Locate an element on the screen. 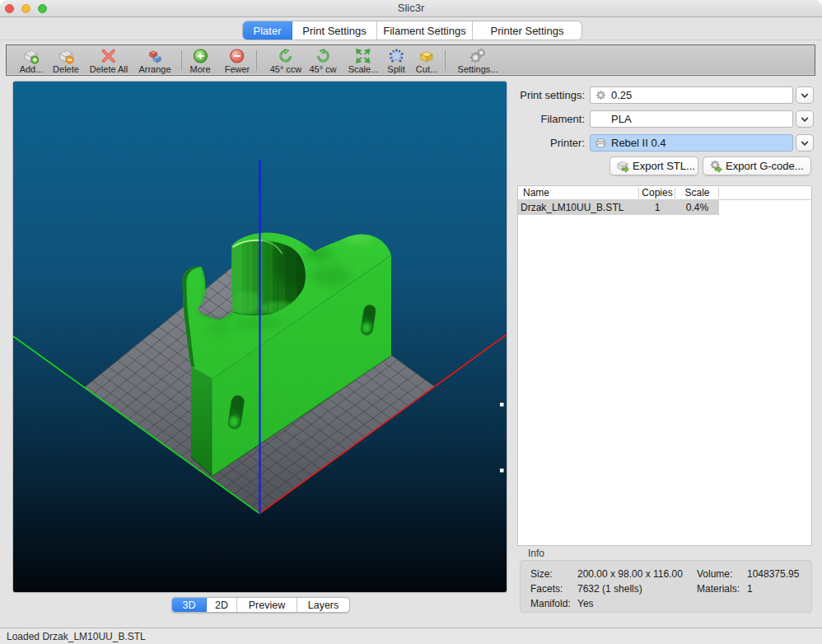 Image resolution: width=822 pixels, height=644 pixels. status-bar: Loaded Drzak_LM10UU_B.STL is located at coordinates (411, 636).